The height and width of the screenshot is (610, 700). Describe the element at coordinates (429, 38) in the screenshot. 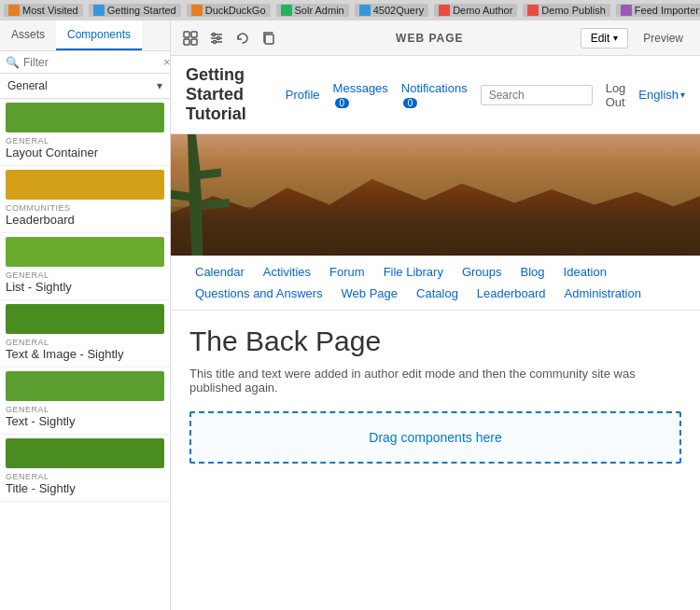

I see `toolbar-web-page-label: WEB PAGE` at that location.